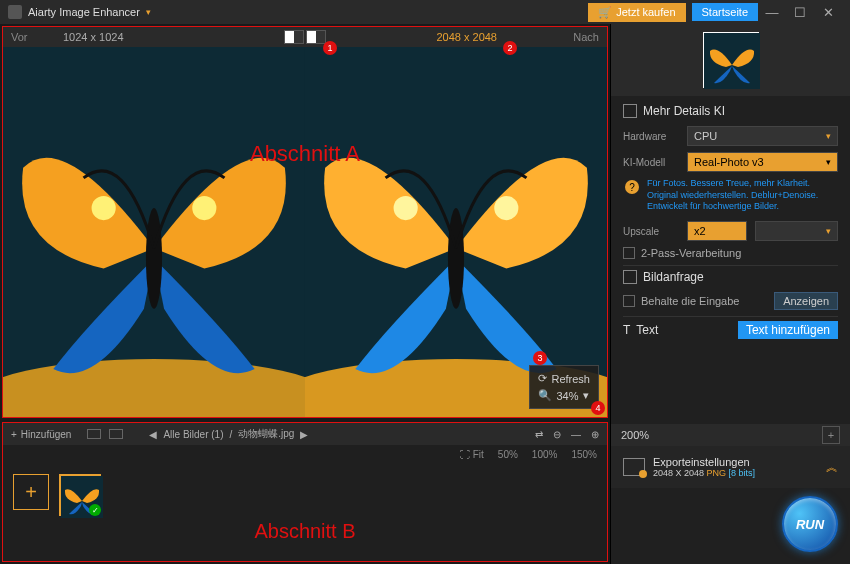 The width and height of the screenshot is (850, 564). I want to click on close-button: ✕, so click(828, 12).